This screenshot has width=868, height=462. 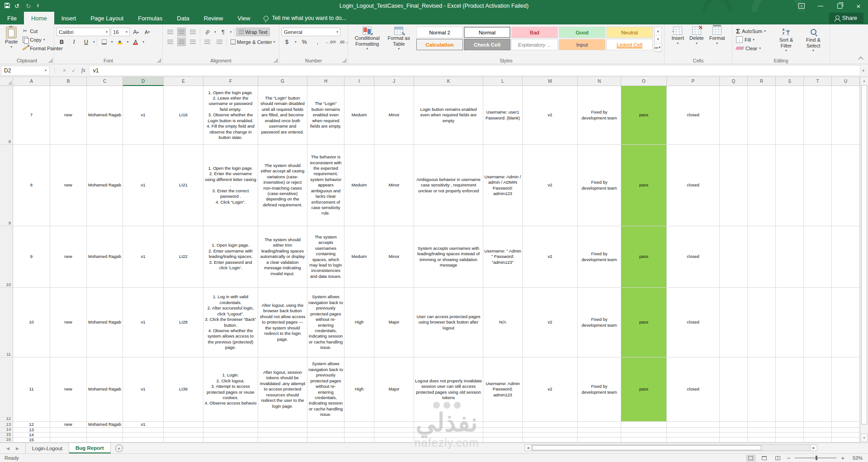 What do you see at coordinates (105, 424) in the screenshot?
I see `cell-C13: Mohamed Ragab` at bounding box center [105, 424].